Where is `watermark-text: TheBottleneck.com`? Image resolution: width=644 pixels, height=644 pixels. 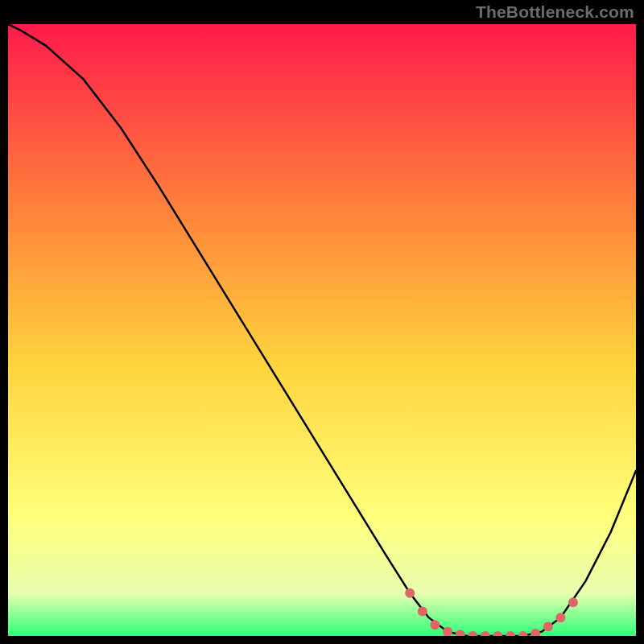 watermark-text: TheBottleneck.com is located at coordinates (555, 12).